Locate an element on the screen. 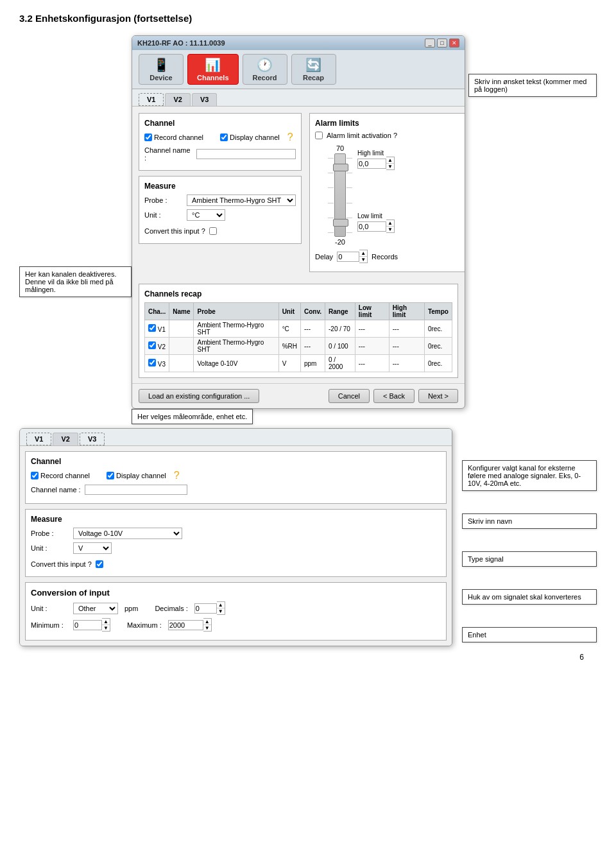  convert-checkbox is located at coordinates (213, 231).